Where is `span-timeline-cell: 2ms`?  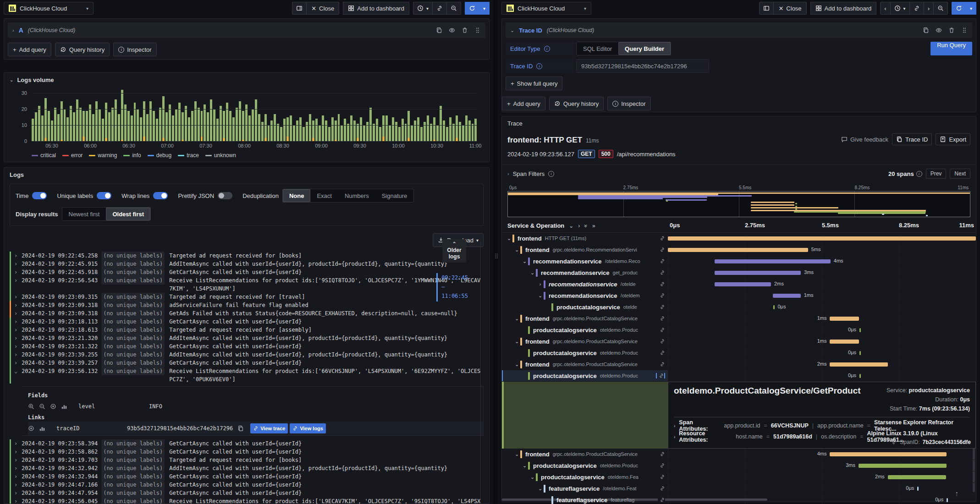
span-timeline-cell: 2ms is located at coordinates (822, 364).